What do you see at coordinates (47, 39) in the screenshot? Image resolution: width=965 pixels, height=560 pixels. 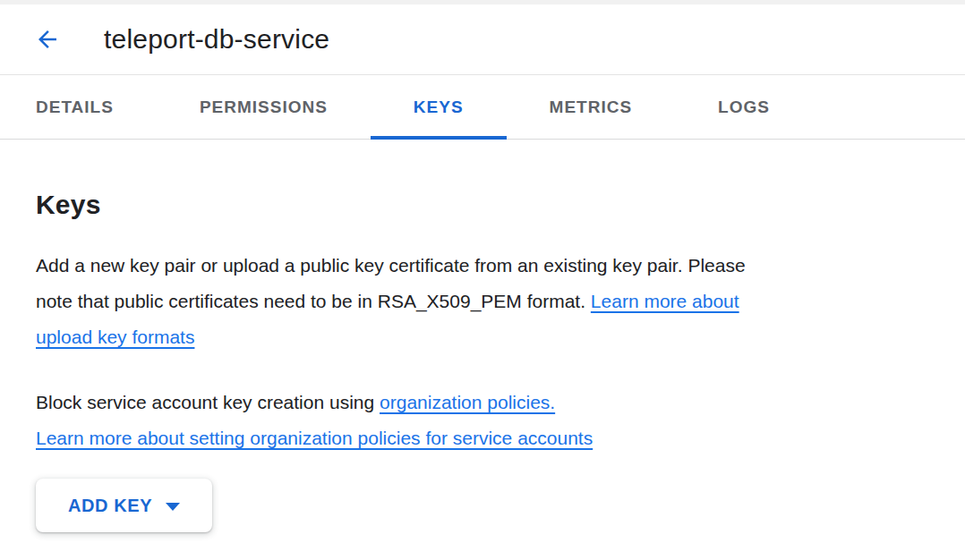 I see `back-button` at bounding box center [47, 39].